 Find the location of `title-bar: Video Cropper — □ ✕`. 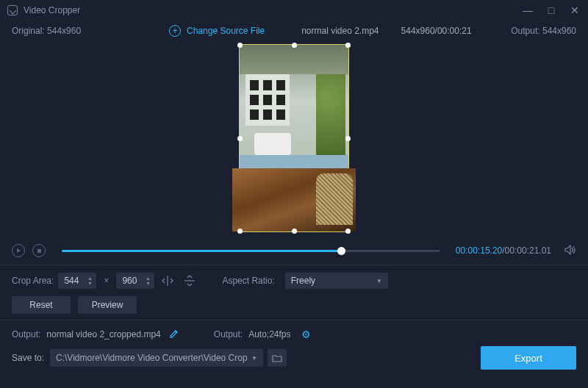

title-bar: Video Cropper — □ ✕ is located at coordinates (294, 10).